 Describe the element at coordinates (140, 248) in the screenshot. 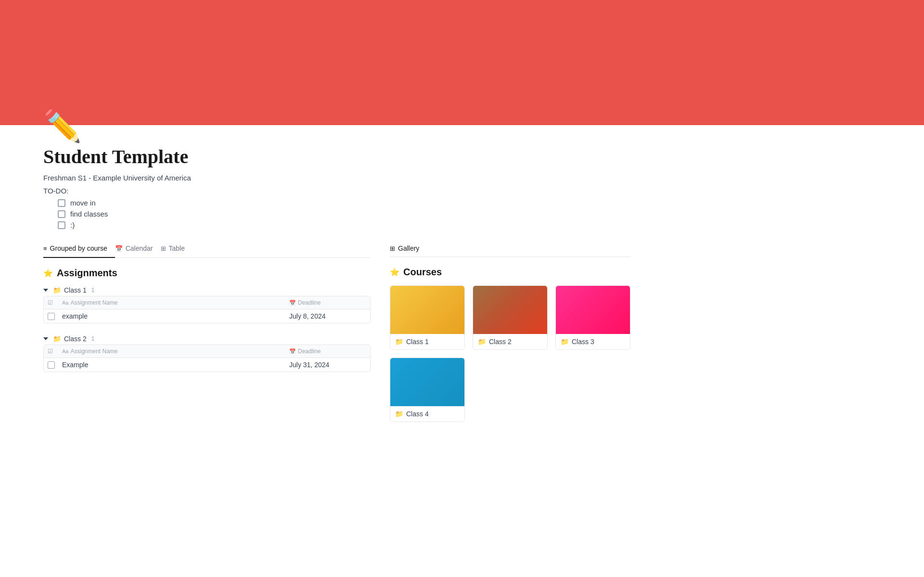

I see `calendar-tab-label: Calendar` at that location.